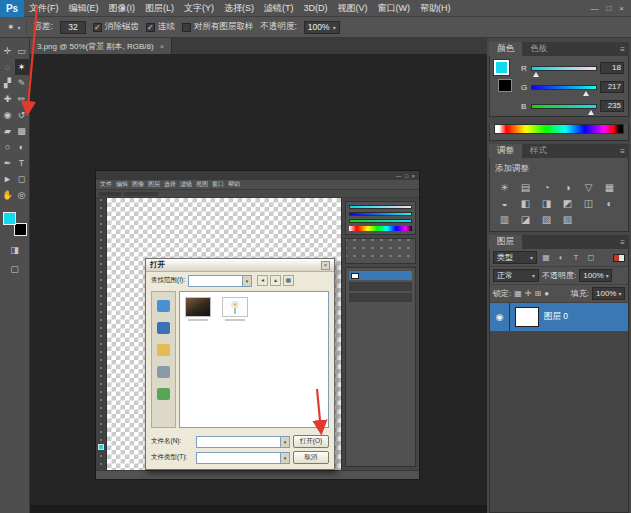 The height and width of the screenshot is (513, 631). Describe the element at coordinates (8, 179) in the screenshot. I see `path-select-tool: ►` at that location.